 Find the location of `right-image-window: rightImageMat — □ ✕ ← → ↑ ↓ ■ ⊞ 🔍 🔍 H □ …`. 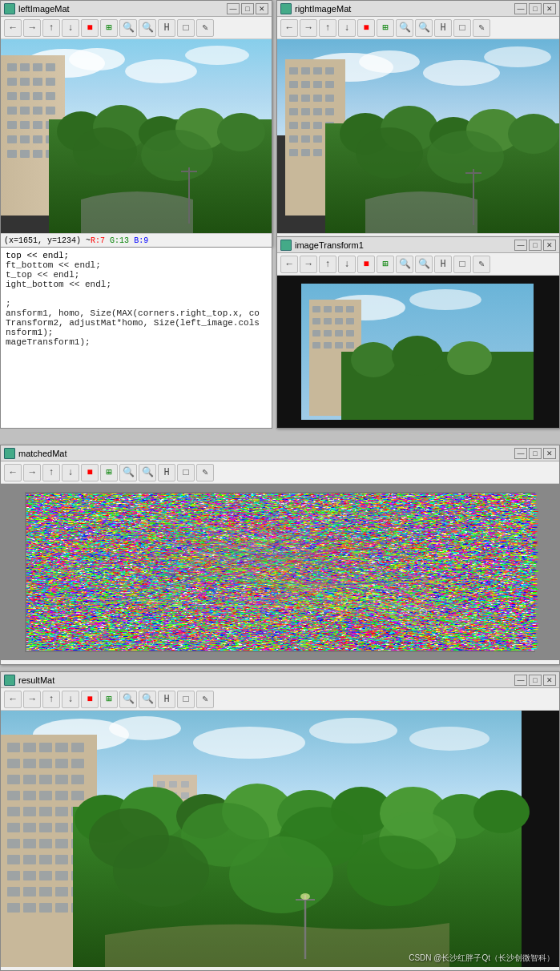

right-image-window: rightImageMat — □ ✕ ← → ↑ ↓ ■ ⊞ 🔍 🔍 H □ … is located at coordinates (418, 123).